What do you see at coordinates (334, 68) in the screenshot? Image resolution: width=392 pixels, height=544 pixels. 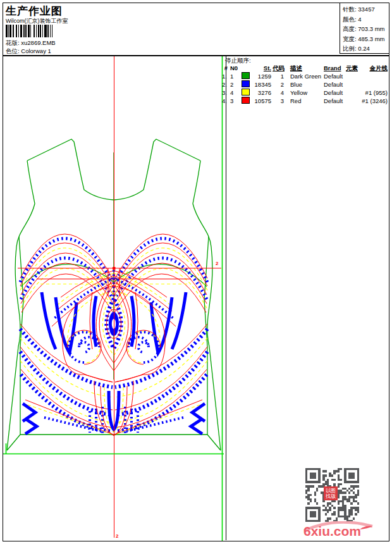 I see `col-brand: Brand` at bounding box center [334, 68].